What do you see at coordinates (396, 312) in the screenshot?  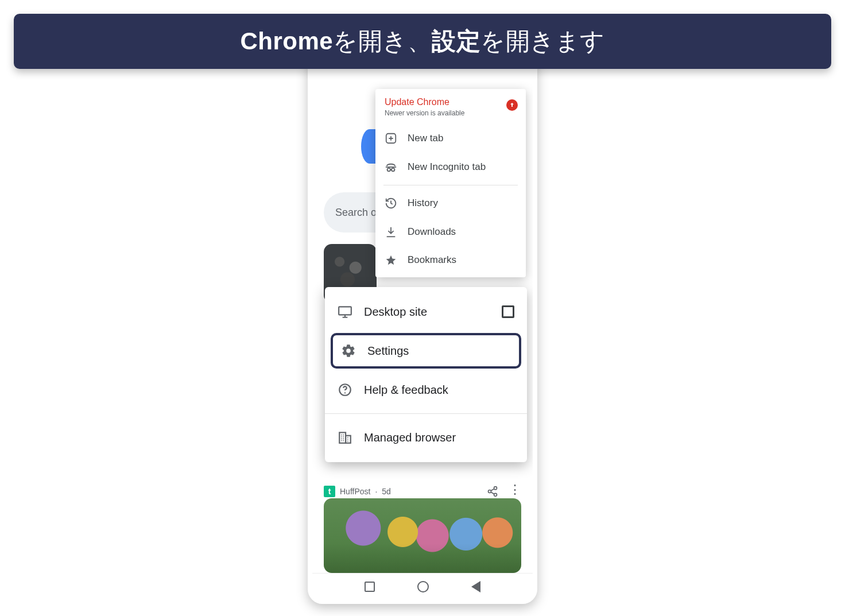 I see `popup-item-desktop-site-label: Desktop site` at bounding box center [396, 312].